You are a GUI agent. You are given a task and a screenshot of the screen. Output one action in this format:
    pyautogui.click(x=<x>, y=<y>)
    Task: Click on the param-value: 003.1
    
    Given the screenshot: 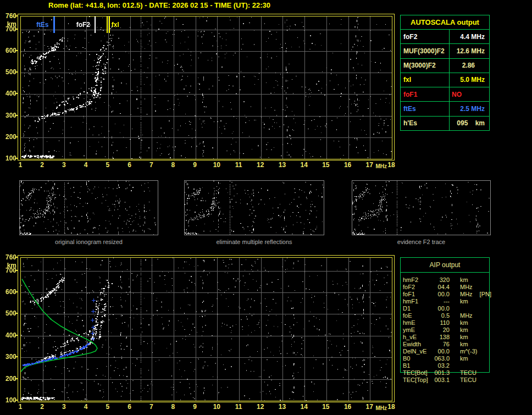 What is the action you would take?
    pyautogui.click(x=441, y=380)
    